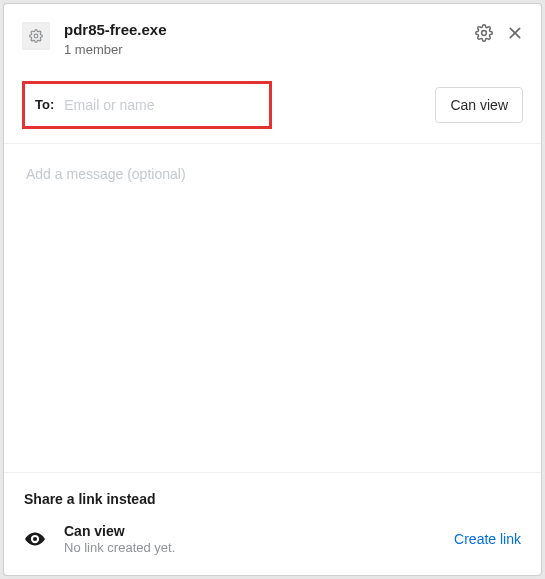  Describe the element at coordinates (484, 33) in the screenshot. I see `settings-button` at that location.